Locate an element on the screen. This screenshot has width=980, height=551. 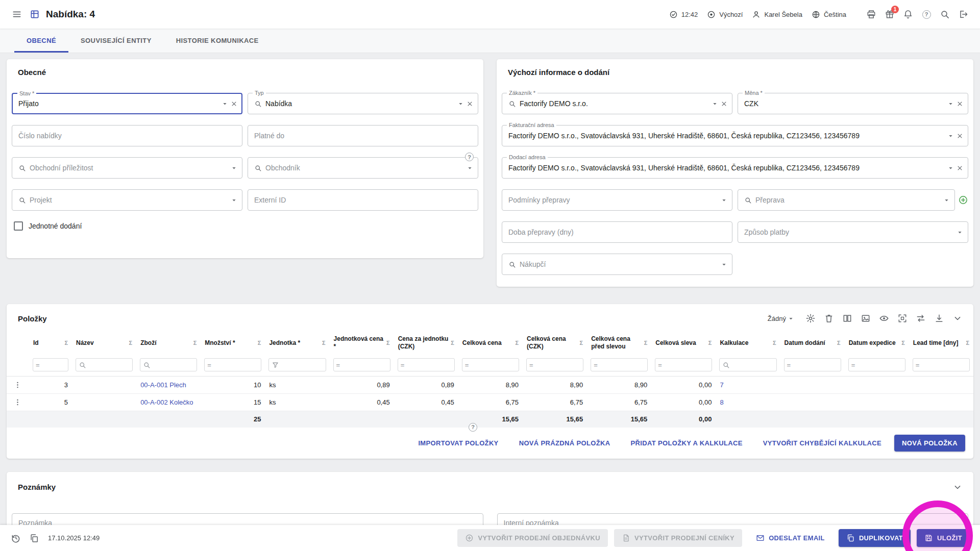
filter-celkova-sleva is located at coordinates (683, 365).